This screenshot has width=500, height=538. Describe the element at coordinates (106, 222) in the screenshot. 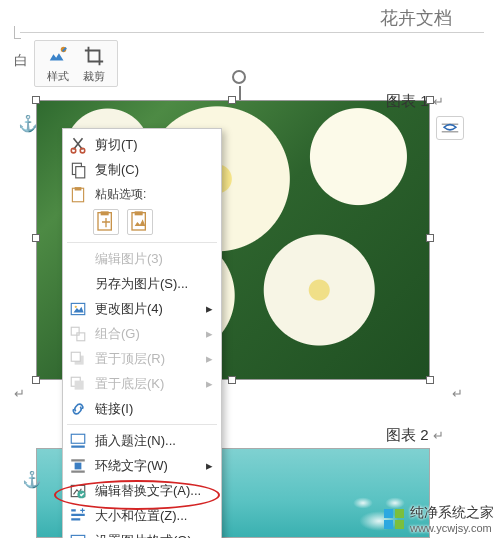

I see `clipboard-icon` at that location.